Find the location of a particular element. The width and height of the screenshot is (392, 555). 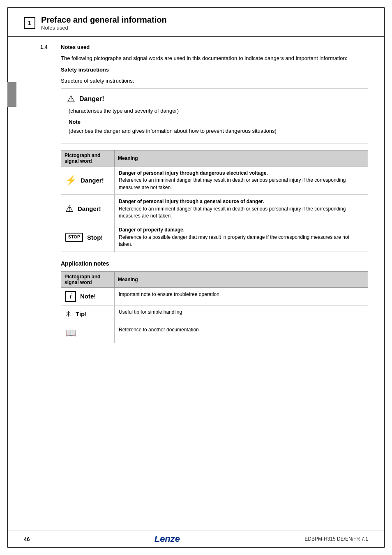

section-title: Notes used is located at coordinates (75, 47).